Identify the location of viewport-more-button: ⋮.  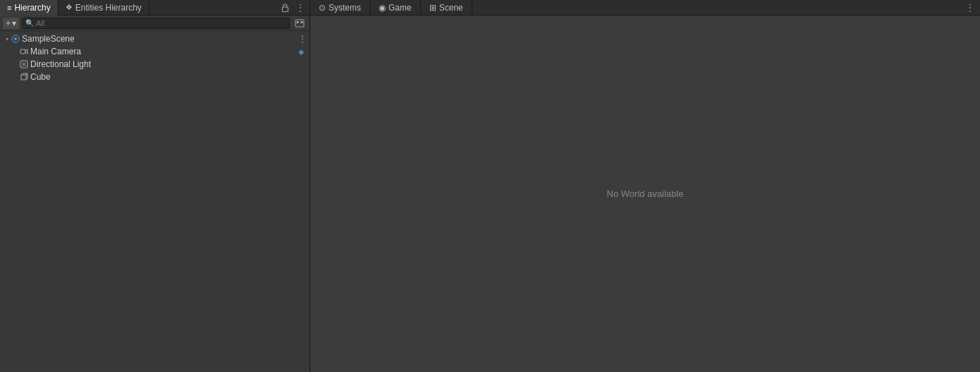
(970, 8).